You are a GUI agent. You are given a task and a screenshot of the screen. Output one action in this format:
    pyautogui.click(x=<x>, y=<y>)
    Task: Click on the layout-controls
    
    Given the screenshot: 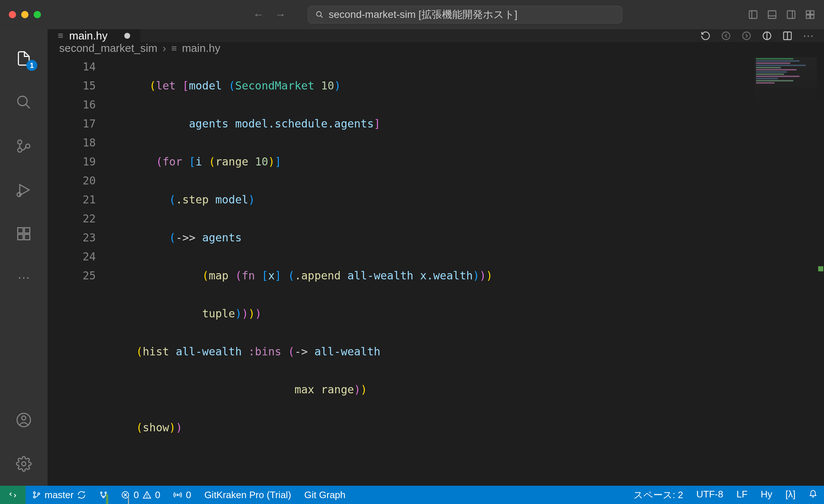 What is the action you would take?
    pyautogui.click(x=782, y=15)
    